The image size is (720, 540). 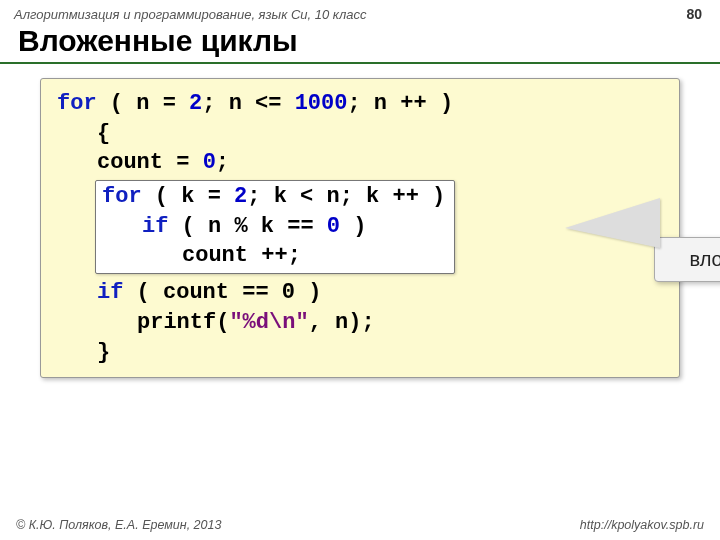 What do you see at coordinates (275, 256) in the screenshot?
I see `code-line: count ++;` at bounding box center [275, 256].